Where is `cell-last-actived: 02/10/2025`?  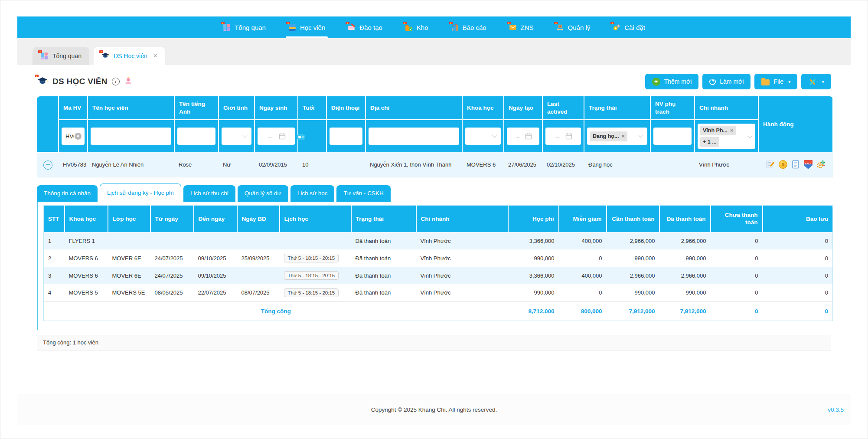
cell-last-actived: 02/10/2025 is located at coordinates (563, 165).